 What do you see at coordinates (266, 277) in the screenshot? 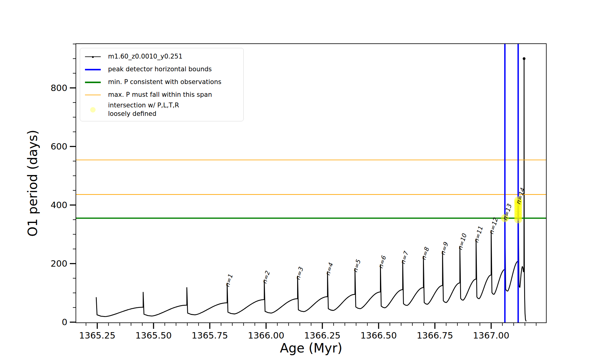
I see `annotation-n-2: n=2` at bounding box center [266, 277].